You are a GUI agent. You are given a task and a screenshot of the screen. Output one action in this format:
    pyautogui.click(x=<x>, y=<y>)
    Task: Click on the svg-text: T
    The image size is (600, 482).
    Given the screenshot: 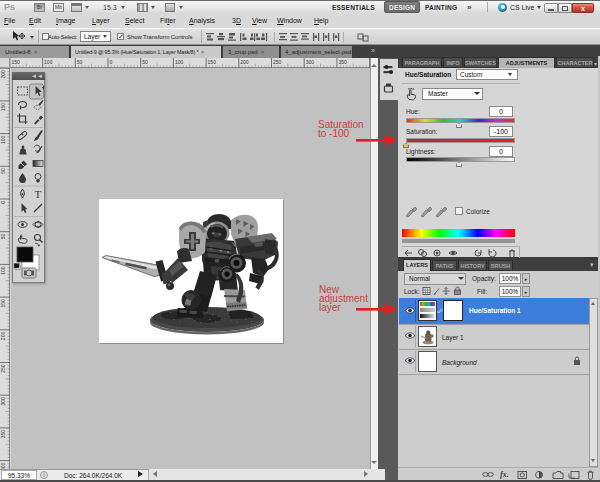 What is the action you would take?
    pyautogui.click(x=38, y=194)
    